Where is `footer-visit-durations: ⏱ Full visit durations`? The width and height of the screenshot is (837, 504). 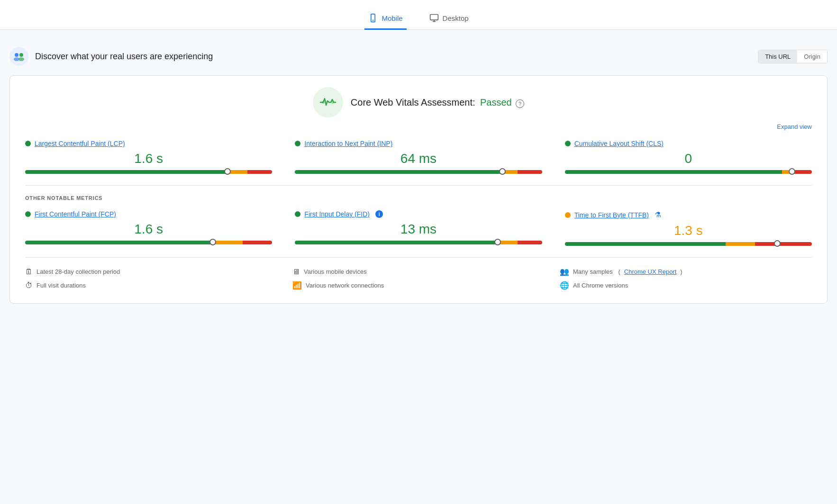
footer-visit-durations: ⏱ Full visit durations is located at coordinates (151, 285).